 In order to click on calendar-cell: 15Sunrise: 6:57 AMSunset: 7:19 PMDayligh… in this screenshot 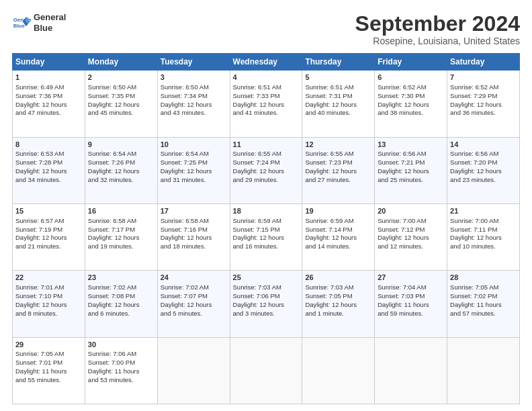, I will do `click(49, 236)`.